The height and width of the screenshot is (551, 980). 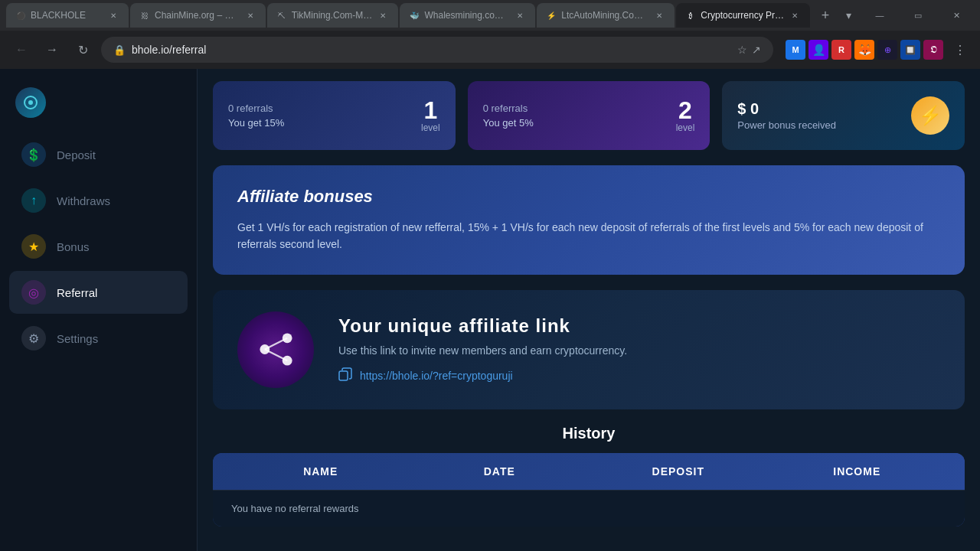 I want to click on sidebar-label-bonus: Bonus, so click(x=74, y=246).